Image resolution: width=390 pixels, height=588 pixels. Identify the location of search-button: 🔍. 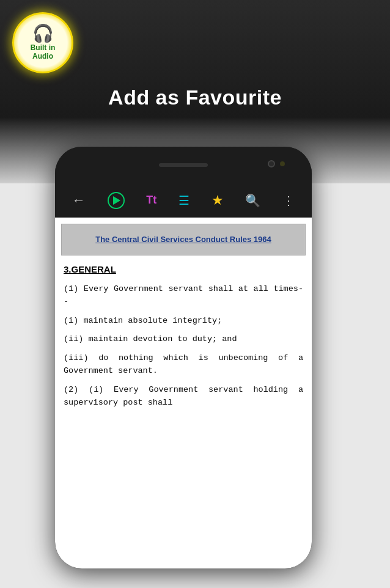
(253, 200).